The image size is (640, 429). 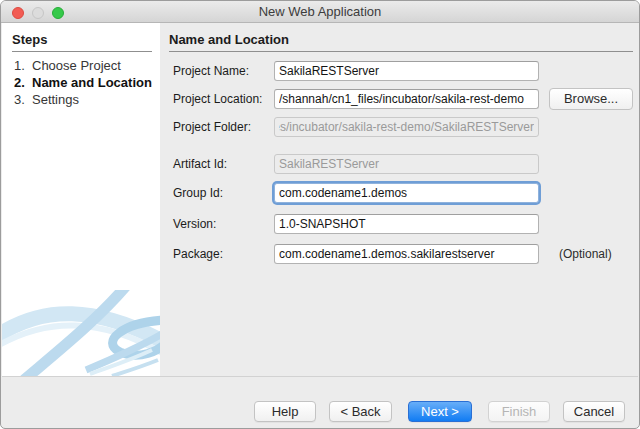 I want to click on package-input, so click(x=406, y=254).